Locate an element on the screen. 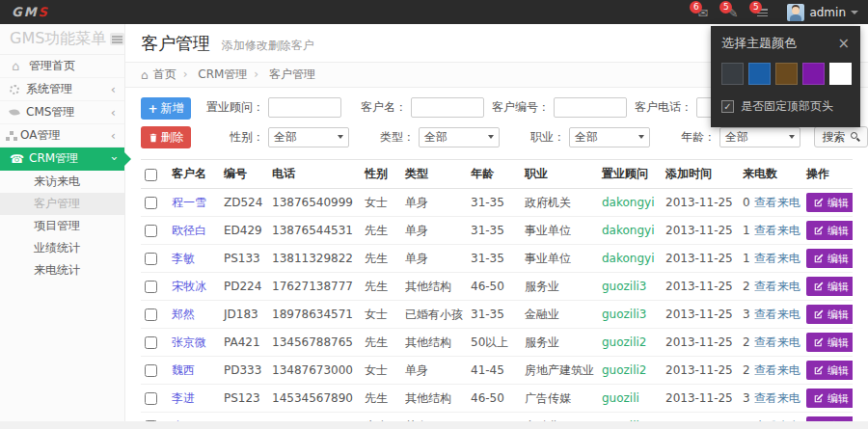 The image size is (868, 429). customer-job: 政府机关 is located at coordinates (559, 202).